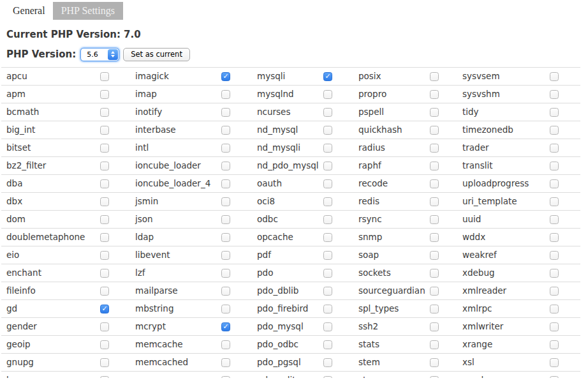 This screenshot has width=588, height=385. I want to click on extension-row: geoipmemcachepdo_odbcstatsxrange, so click(291, 345).